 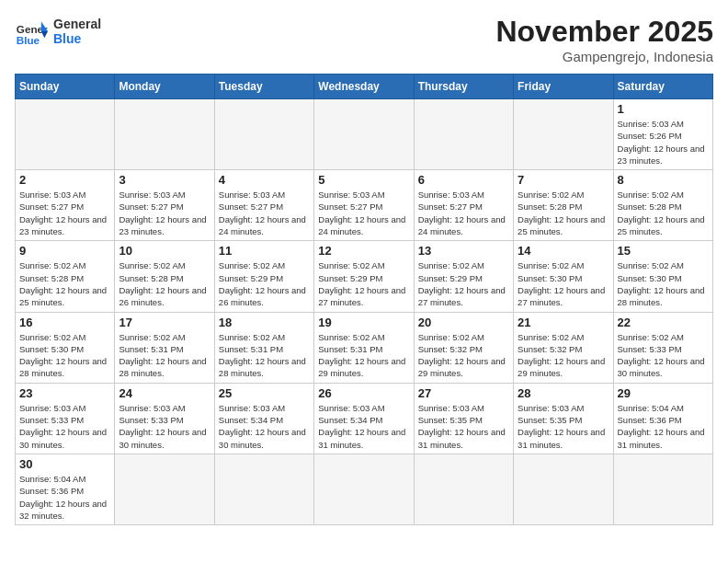 What do you see at coordinates (663, 86) in the screenshot?
I see `header-saturday: Saturday` at bounding box center [663, 86].